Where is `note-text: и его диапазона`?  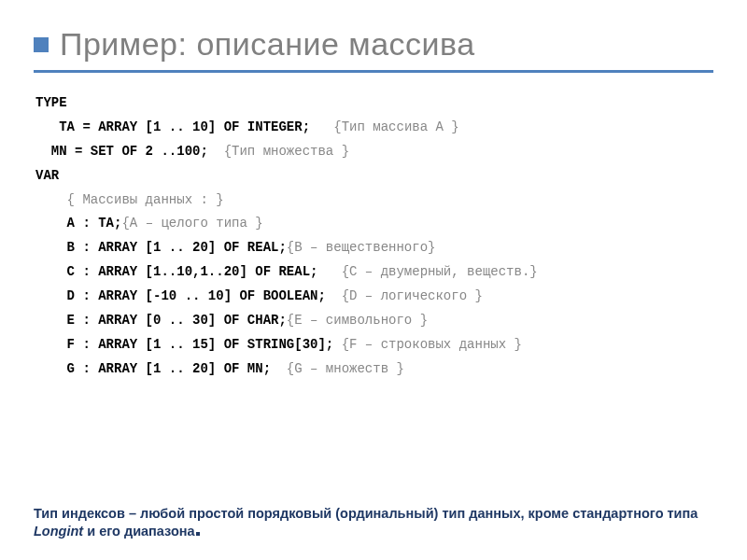
note-text: и его диапазона is located at coordinates (138, 531).